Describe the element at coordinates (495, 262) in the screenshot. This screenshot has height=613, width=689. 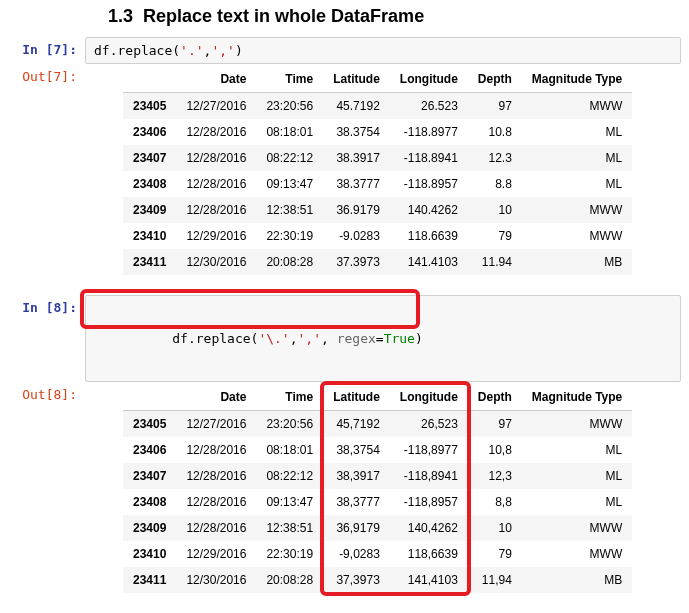
I see `cell: 11.94` at that location.